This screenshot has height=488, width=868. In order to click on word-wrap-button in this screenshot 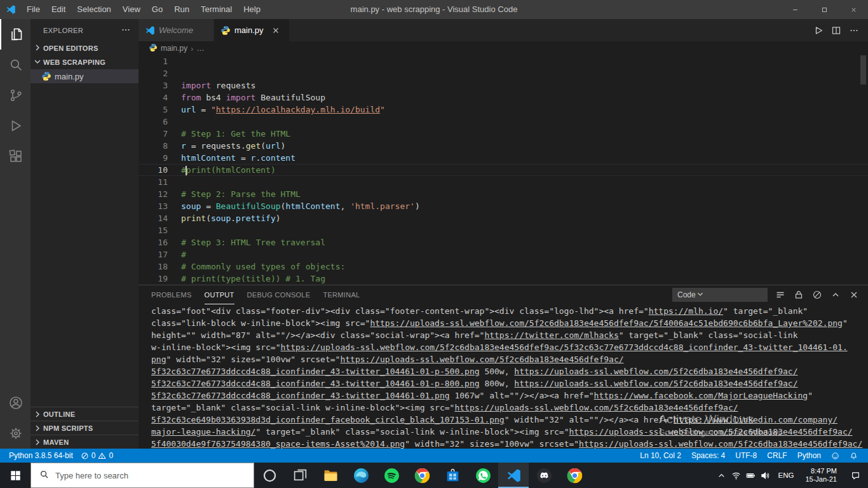, I will do `click(780, 295)`.